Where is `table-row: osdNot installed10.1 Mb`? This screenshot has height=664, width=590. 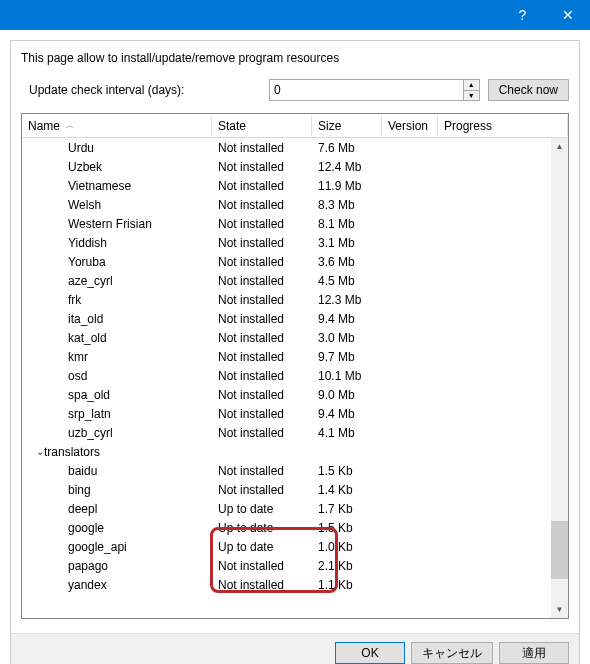 table-row: osdNot installed10.1 Mb is located at coordinates (295, 376).